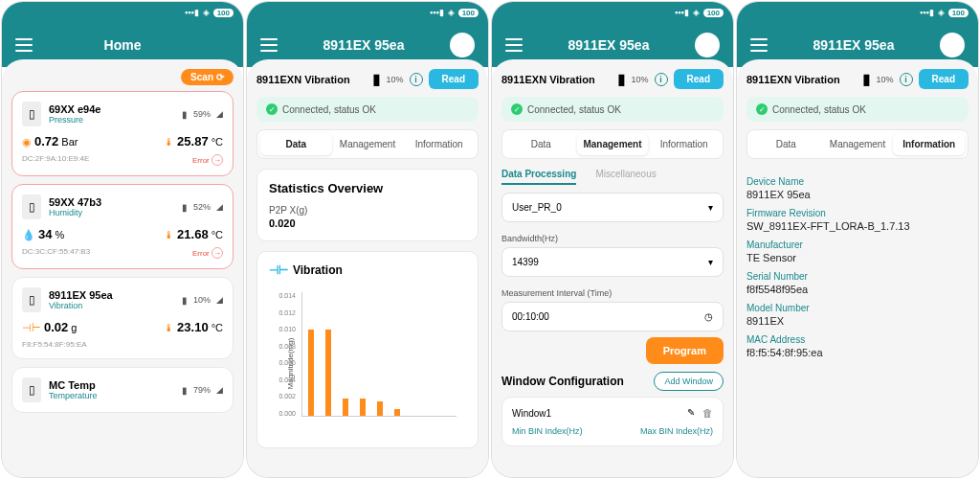 Image resolution: width=980 pixels, height=479 pixels. Describe the element at coordinates (368, 205) in the screenshot. I see `stats-panel: Statistics Overview P2P X(g) 0.020` at that location.